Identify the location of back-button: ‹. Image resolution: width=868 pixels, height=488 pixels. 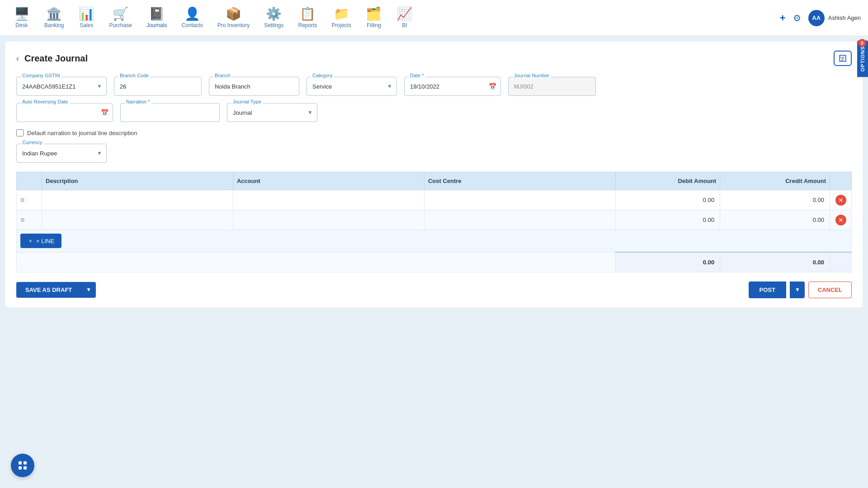
(18, 59).